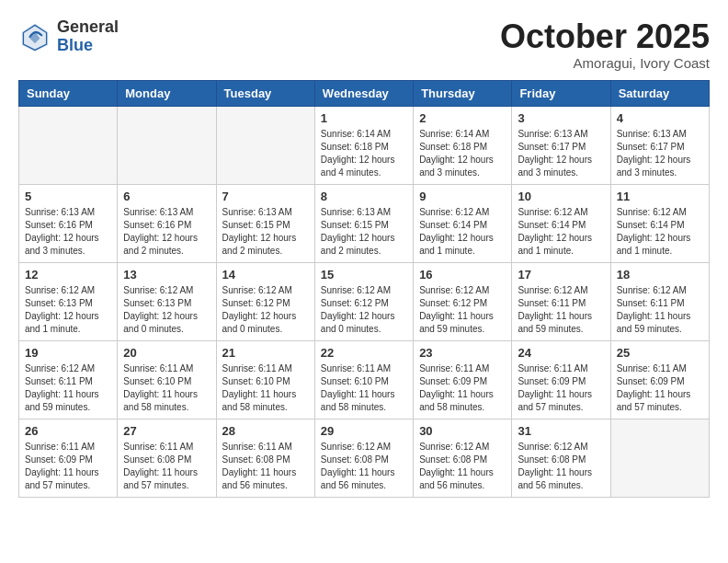  Describe the element at coordinates (660, 274) in the screenshot. I see `day-number: 18` at that location.